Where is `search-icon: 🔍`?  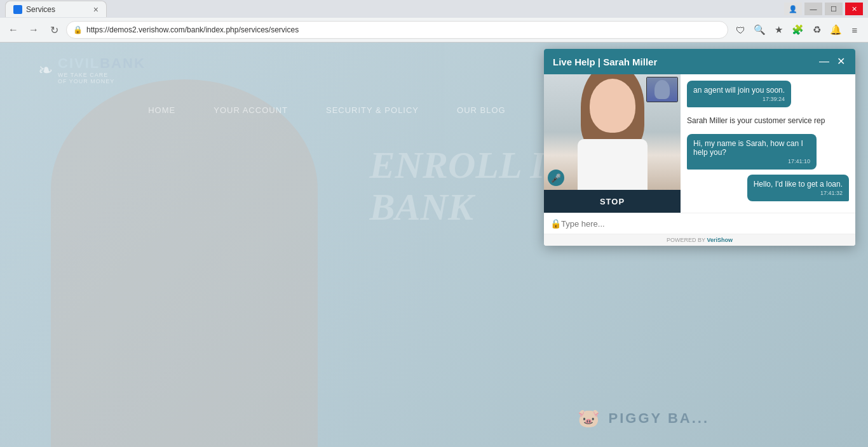 search-icon: 🔍 is located at coordinates (759, 30).